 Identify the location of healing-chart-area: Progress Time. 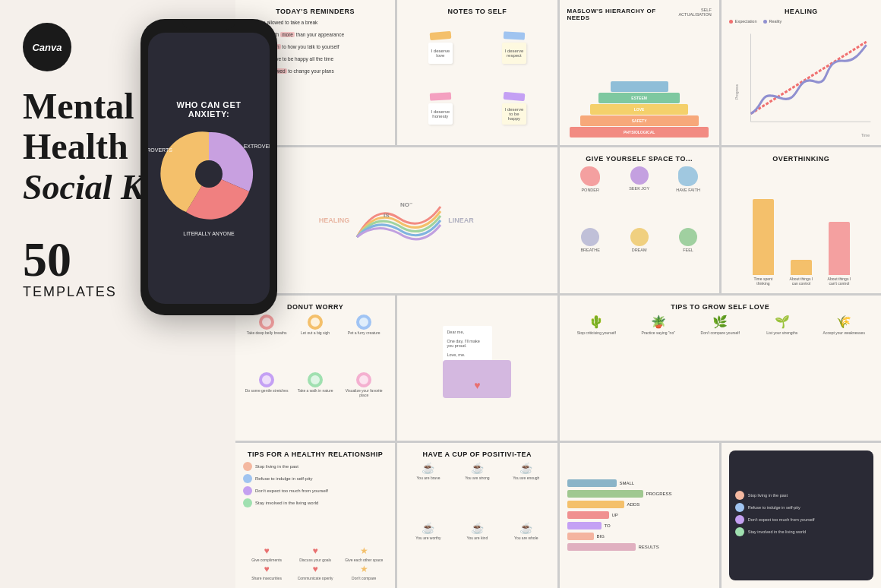
(801, 82).